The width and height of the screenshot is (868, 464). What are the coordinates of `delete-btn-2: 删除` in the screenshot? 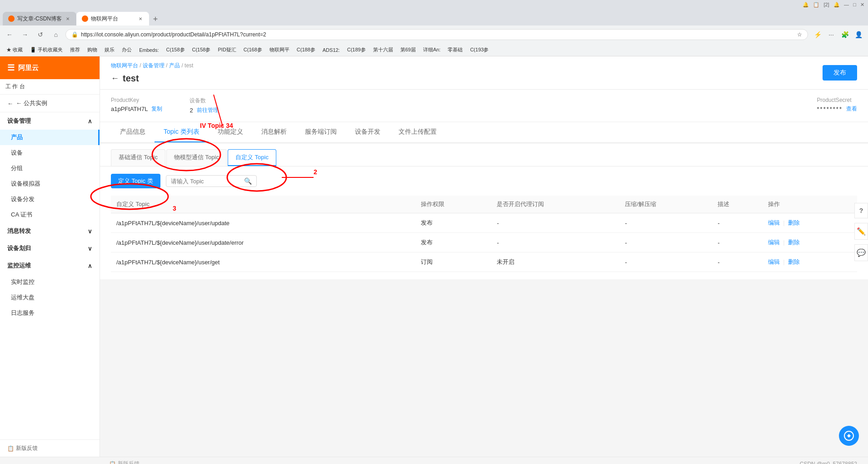 It's located at (794, 242).